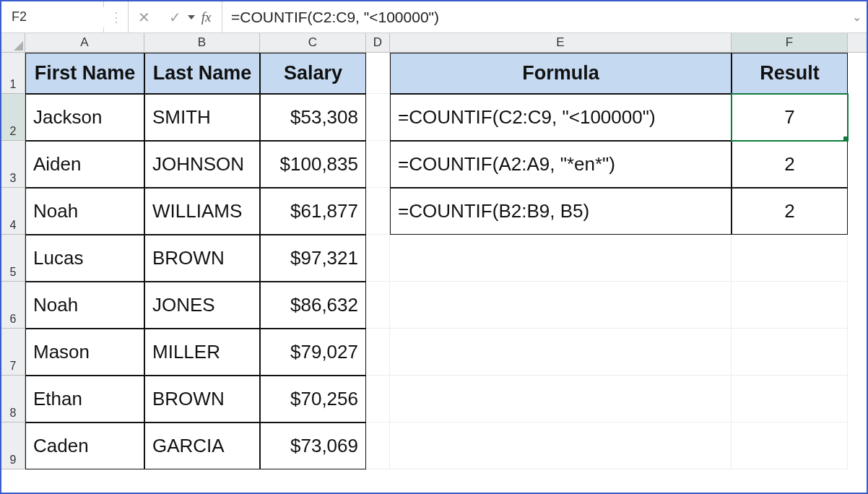  I want to click on cell-D3, so click(378, 165).